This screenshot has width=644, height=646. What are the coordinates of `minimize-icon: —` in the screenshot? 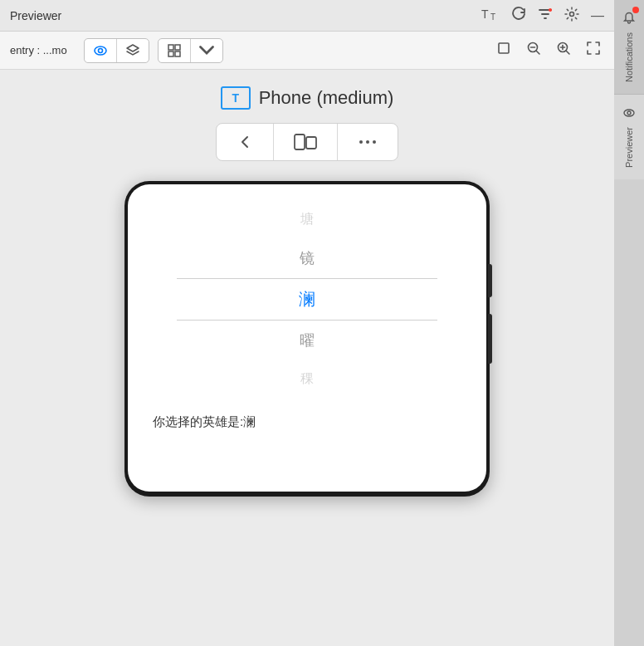 It's located at (598, 16).